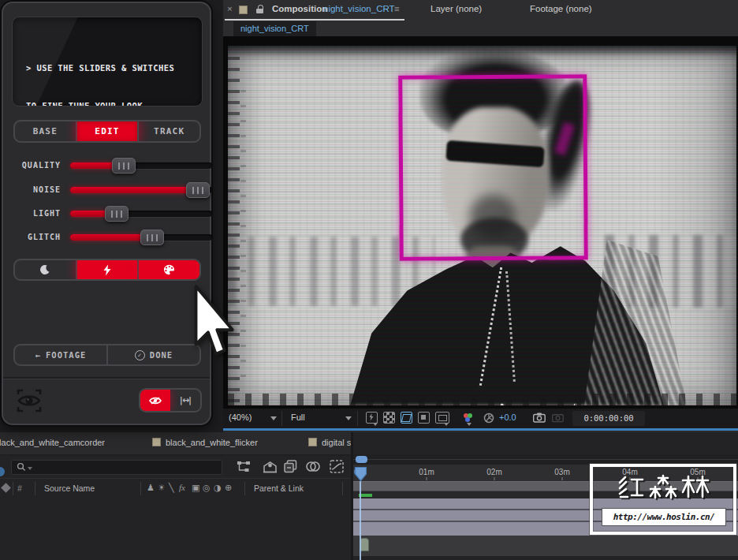 The width and height of the screenshot is (738, 560). I want to click on frame-blend-icon: ▣, so click(196, 487).